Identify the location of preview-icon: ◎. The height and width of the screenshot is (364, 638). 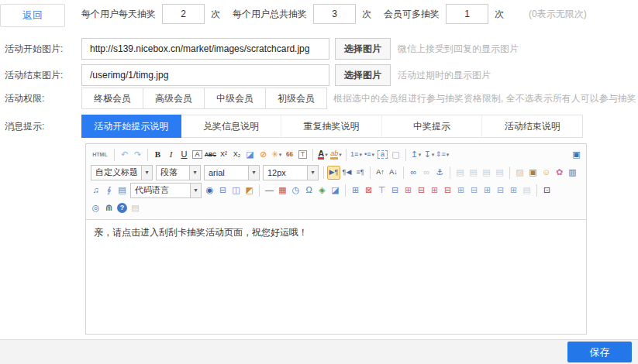
(96, 208).